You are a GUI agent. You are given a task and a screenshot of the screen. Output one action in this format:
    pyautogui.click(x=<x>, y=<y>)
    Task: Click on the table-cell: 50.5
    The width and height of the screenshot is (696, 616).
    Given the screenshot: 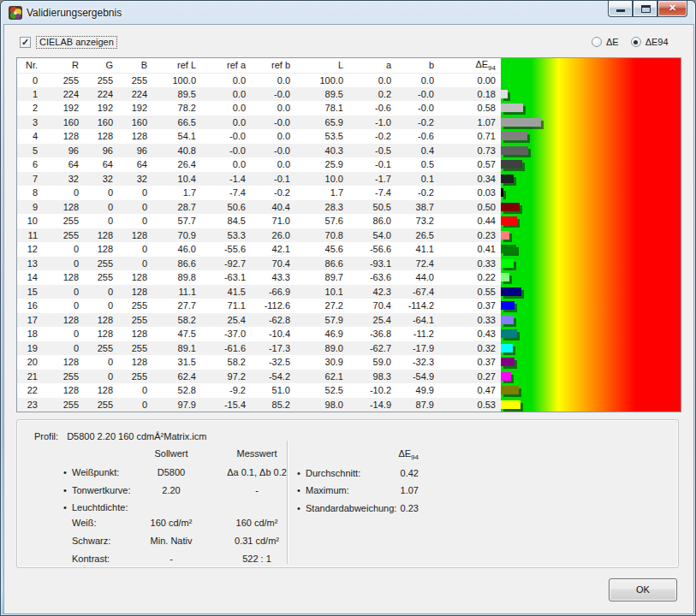 What is the action you would take?
    pyautogui.click(x=372, y=207)
    